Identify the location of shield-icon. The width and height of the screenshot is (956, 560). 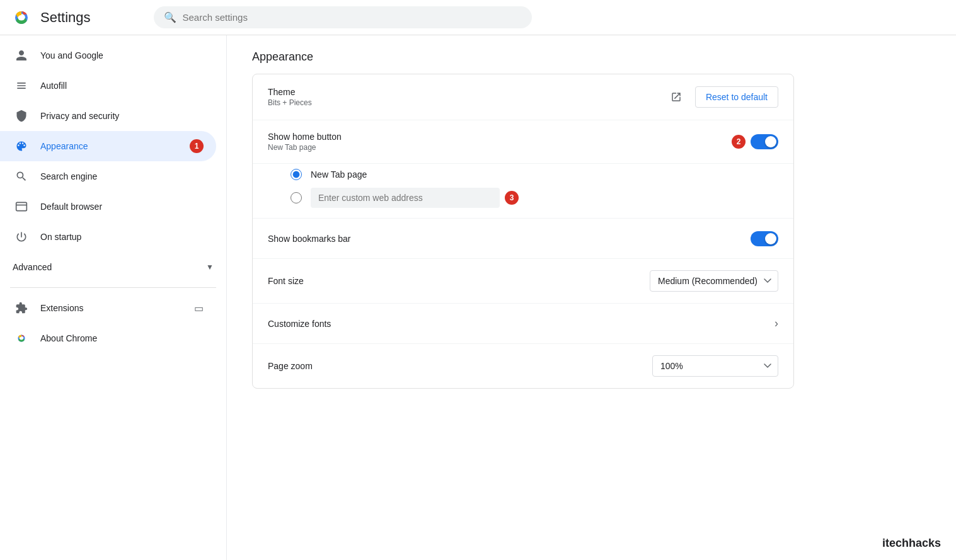
(21, 116).